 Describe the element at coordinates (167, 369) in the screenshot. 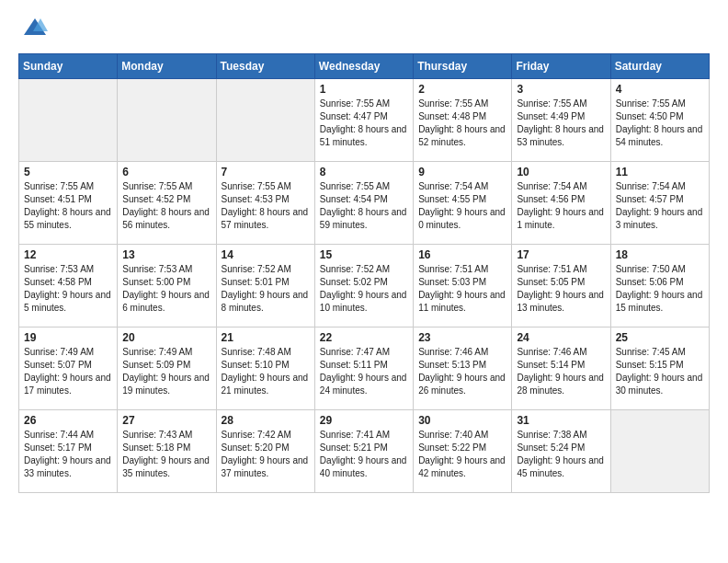

I see `calendar-cell: 20Sunrise: 7:49 AM Sunset: 5:09 PM Dayli…` at that location.